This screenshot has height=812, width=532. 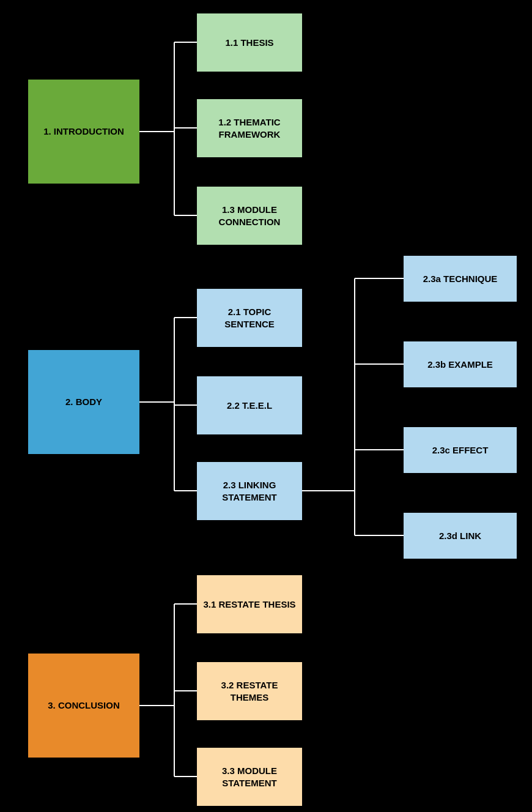 I want to click on link-box: 2.3d LINK, so click(x=460, y=536).